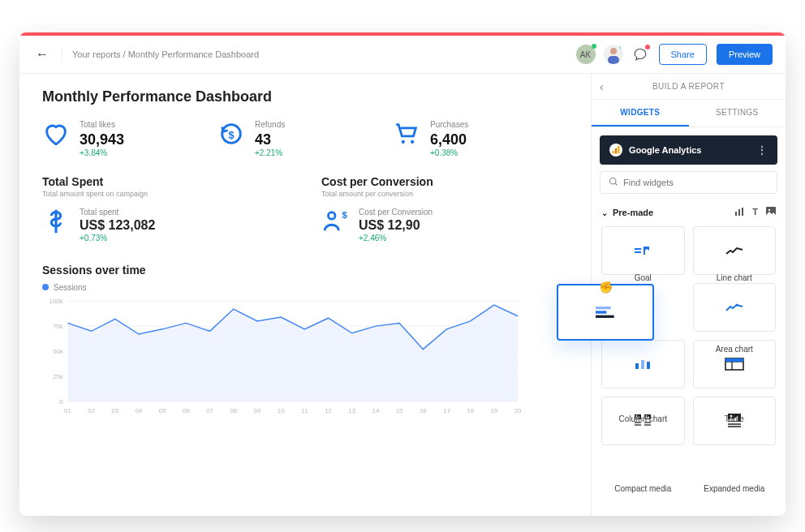 The image size is (805, 532). Describe the element at coordinates (117, 225) in the screenshot. I see `stat-value: US$ 123,082` at that location.